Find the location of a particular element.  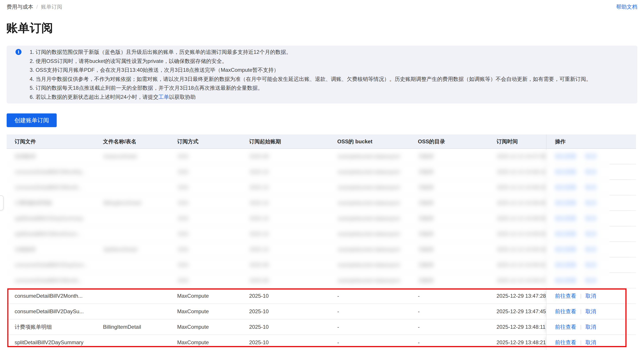

cell-dir-value: 日账单 is located at coordinates (426, 280).